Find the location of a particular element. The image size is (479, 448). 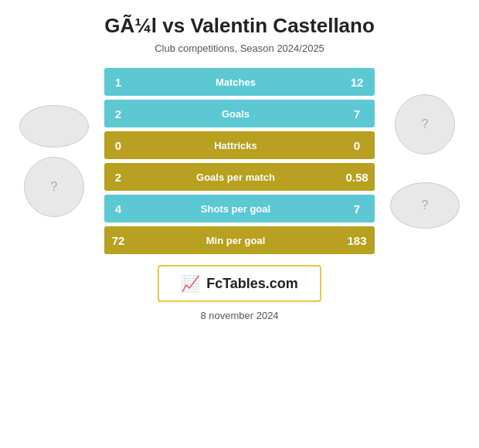

stat-row-4: 2Goals per match0.58 is located at coordinates (240, 177).